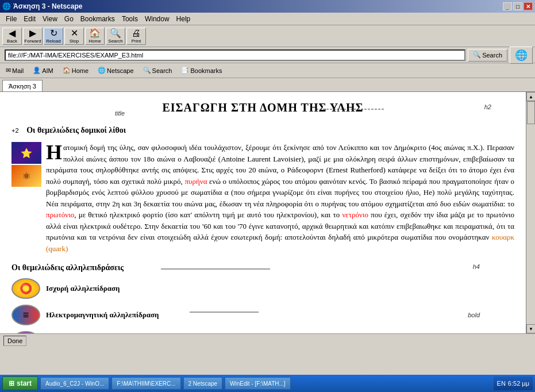  Describe the element at coordinates (83, 289) in the screenshot. I see `strong-label: Ισχυρή αλληλεπίδραση` at that location.